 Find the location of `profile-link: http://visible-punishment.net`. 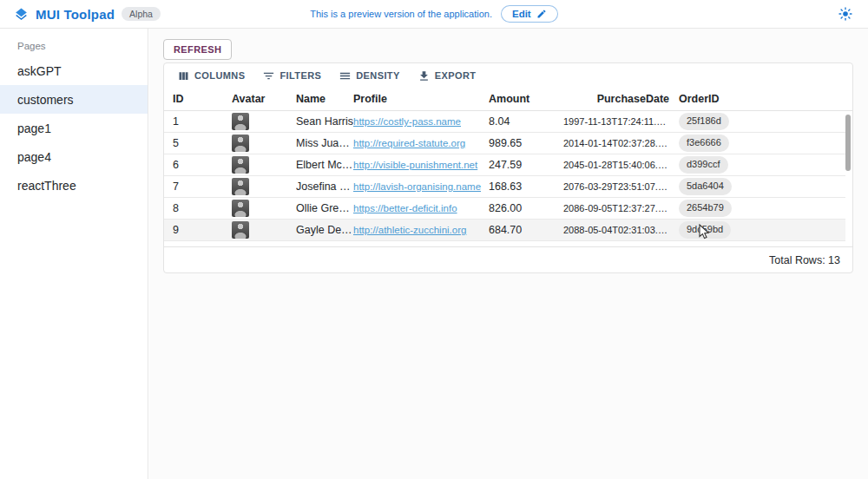

profile-link: http://visible-punishment.net is located at coordinates (415, 165).